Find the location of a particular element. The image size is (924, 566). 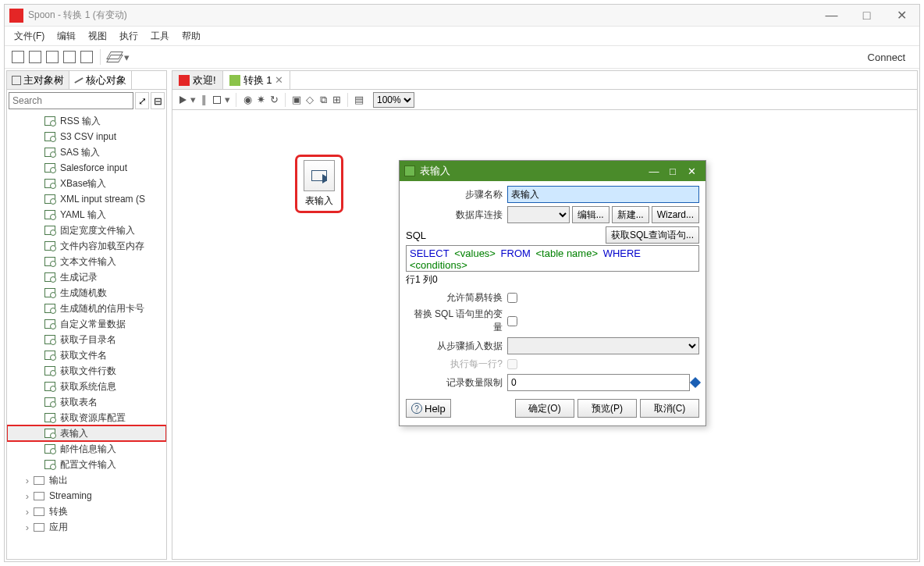

stop-icon is located at coordinates (217, 100).